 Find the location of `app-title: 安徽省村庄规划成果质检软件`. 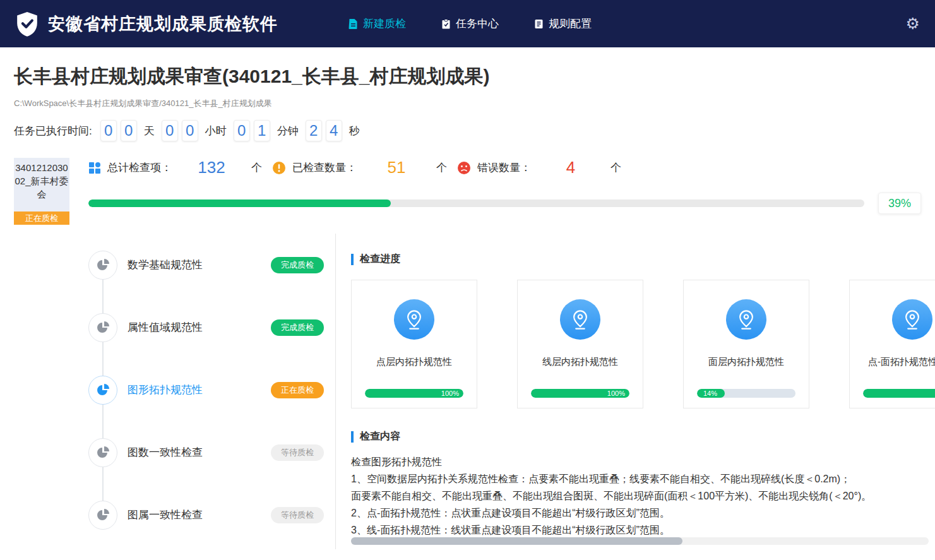

app-title: 安徽省村庄规划成果质检软件 is located at coordinates (163, 24).